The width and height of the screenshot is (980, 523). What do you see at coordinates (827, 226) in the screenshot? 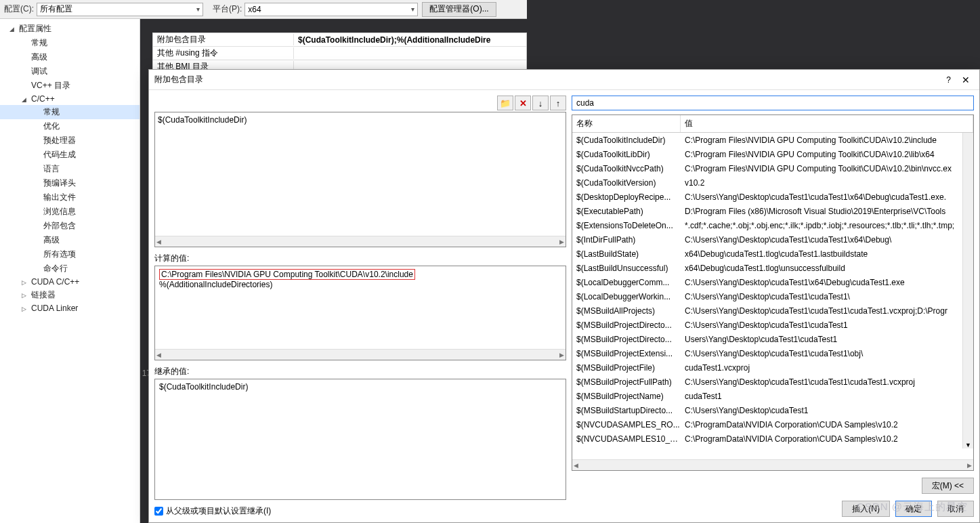
I see `macro-value: *.cdf;*.cache;*.obj;*.obj.enc;*.ilk;*.ip…` at bounding box center [827, 226].